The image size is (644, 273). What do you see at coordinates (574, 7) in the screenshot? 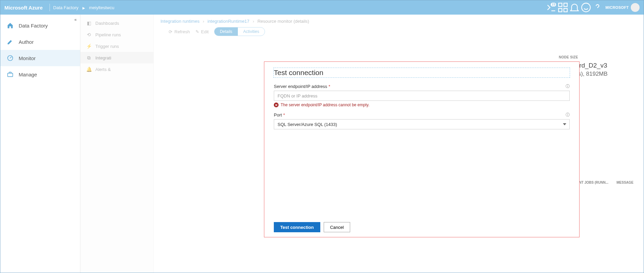
I see `notifications-icon` at bounding box center [574, 7].